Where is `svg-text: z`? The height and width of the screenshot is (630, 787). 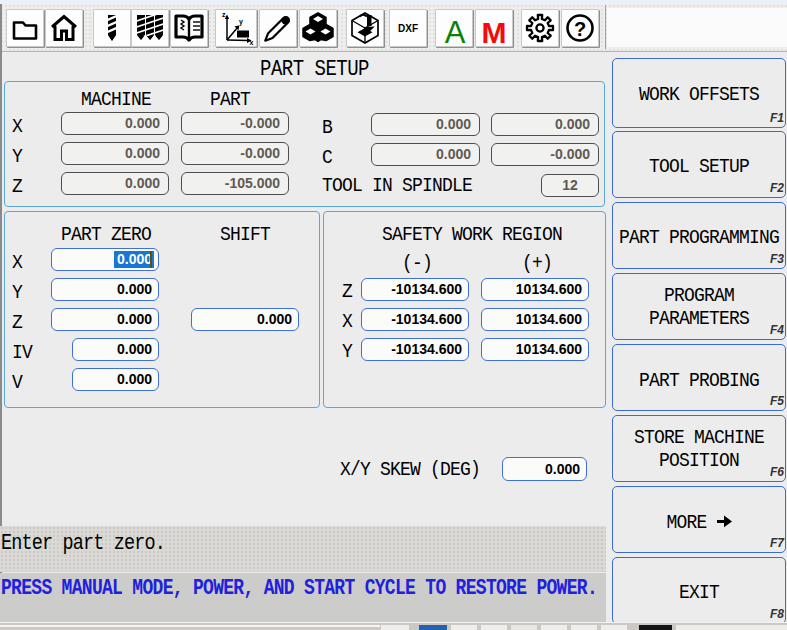
svg-text: z is located at coordinates (224, 14).